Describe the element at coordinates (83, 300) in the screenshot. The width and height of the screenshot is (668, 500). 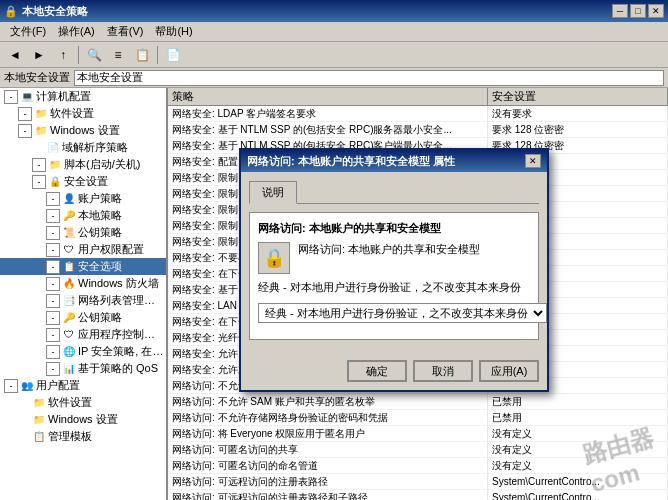
I see `tree-item-12: -📑网络列表管理策略` at that location.